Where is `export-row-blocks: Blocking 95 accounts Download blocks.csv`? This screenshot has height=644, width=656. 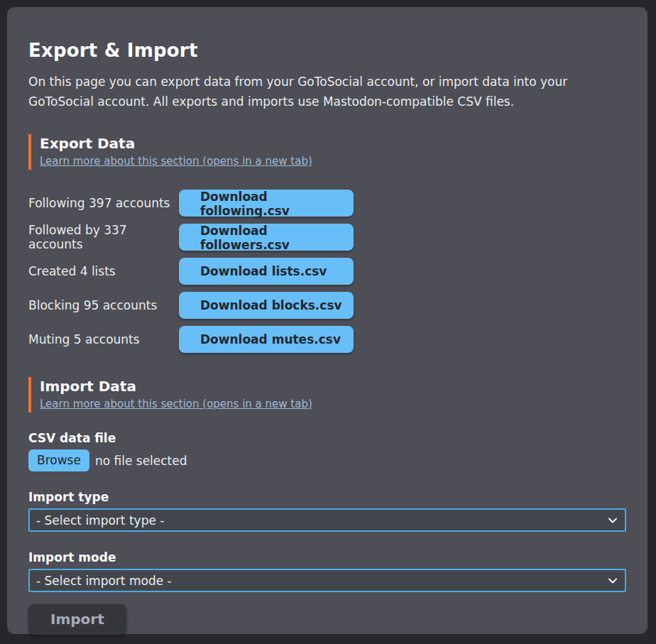 export-row-blocks: Blocking 95 accounts Download blocks.csv is located at coordinates (327, 305).